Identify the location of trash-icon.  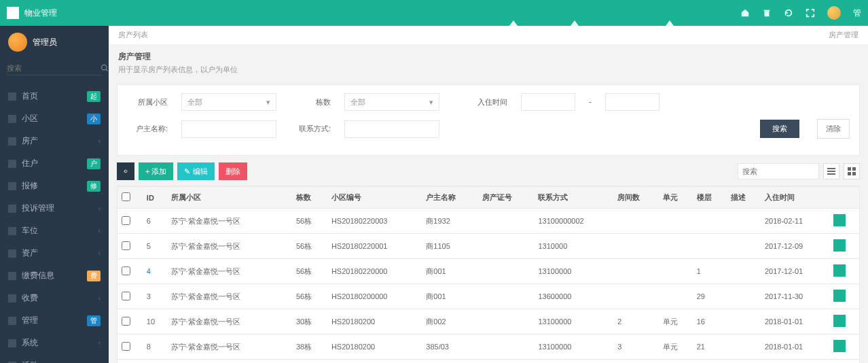
(767, 13).